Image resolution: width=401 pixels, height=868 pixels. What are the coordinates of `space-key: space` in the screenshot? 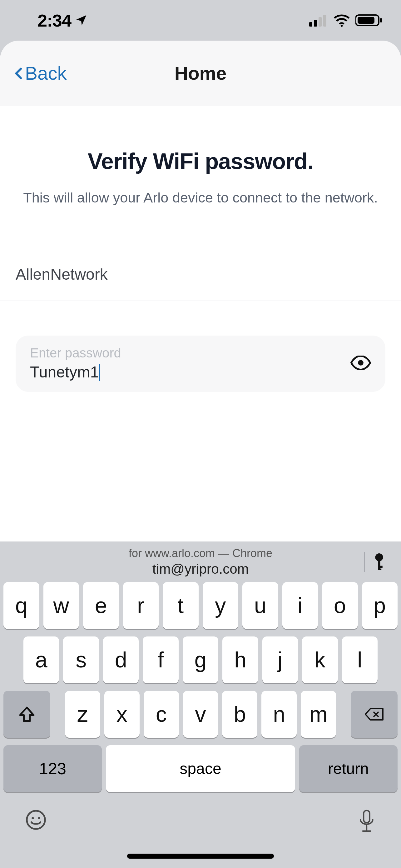 It's located at (201, 769).